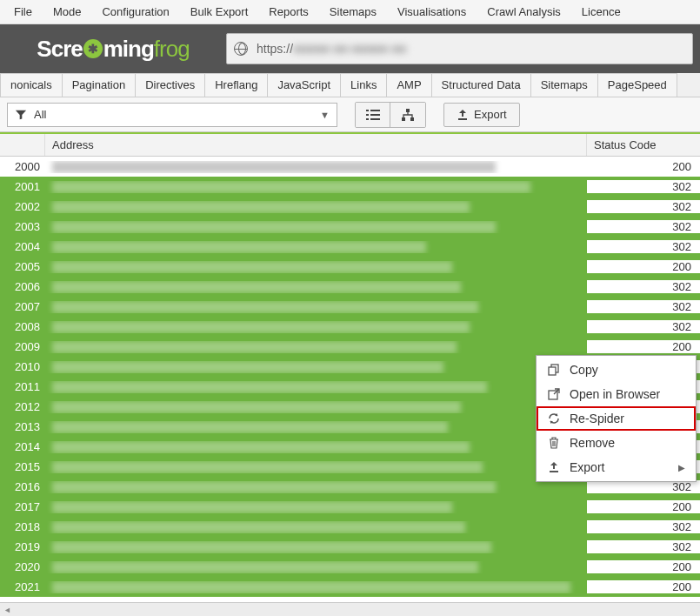 The image size is (700, 616). I want to click on table-row: 2006302, so click(350, 287).